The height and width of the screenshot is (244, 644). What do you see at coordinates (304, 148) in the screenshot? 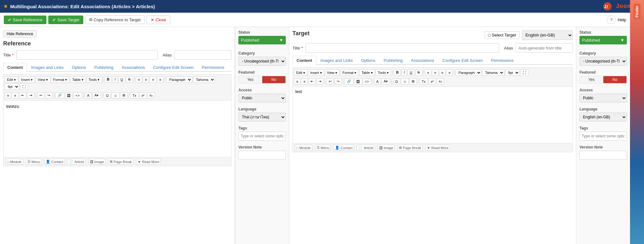
I see `target-insert-module-btn: □ Module` at bounding box center [304, 148].